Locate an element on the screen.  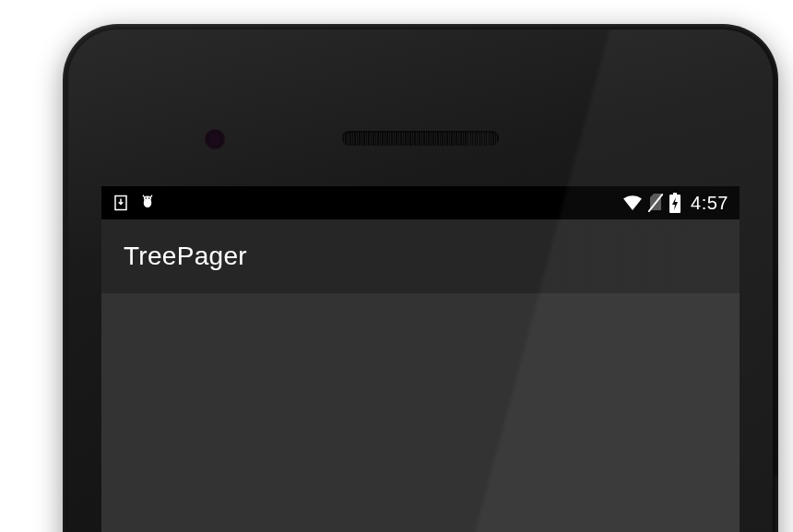
status-bar-notifications is located at coordinates (135, 203).